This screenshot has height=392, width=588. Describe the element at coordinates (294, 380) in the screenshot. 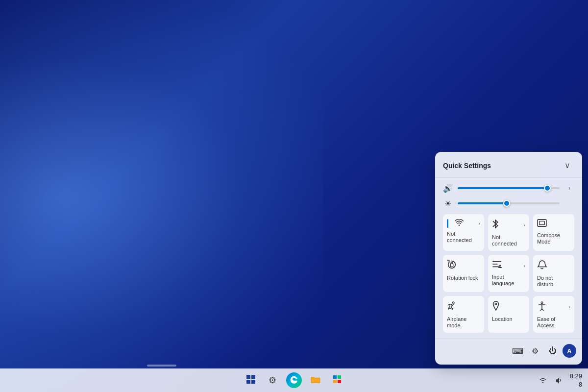

I see `edge-browser-button` at that location.